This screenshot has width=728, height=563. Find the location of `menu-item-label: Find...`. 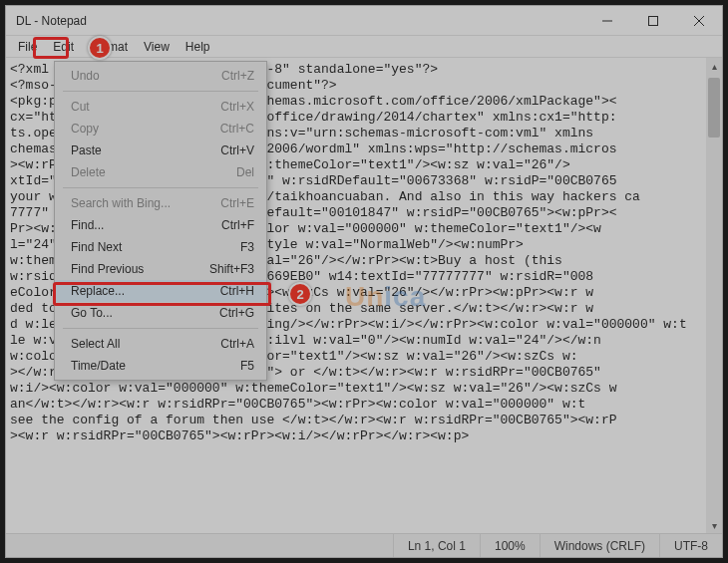

menu-item-label: Find... is located at coordinates (146, 225).